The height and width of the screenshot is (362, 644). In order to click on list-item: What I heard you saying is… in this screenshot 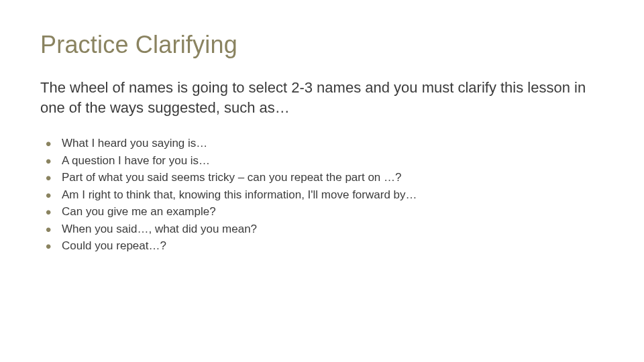, I will do `click(324, 143)`.